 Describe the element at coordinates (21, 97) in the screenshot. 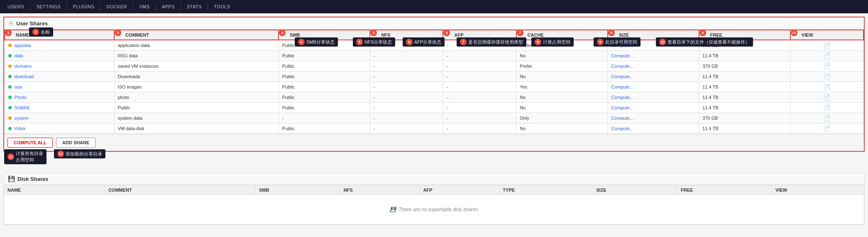

I see `share-name-link: Photo` at that location.